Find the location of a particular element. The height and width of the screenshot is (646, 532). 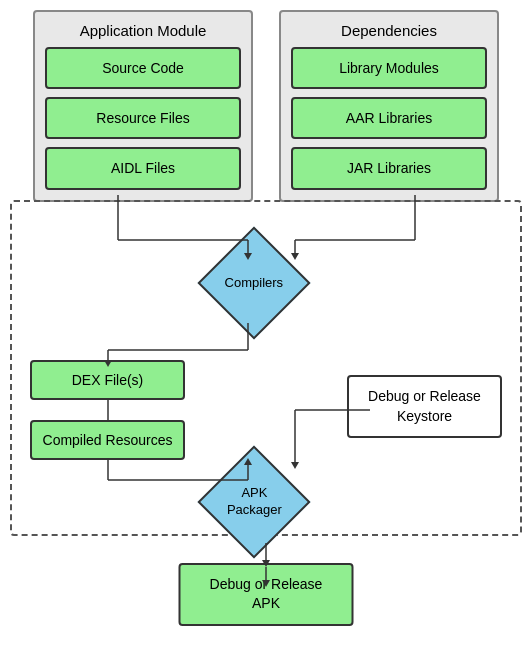

jar-libraries-box: JAR Libraries is located at coordinates (389, 168).